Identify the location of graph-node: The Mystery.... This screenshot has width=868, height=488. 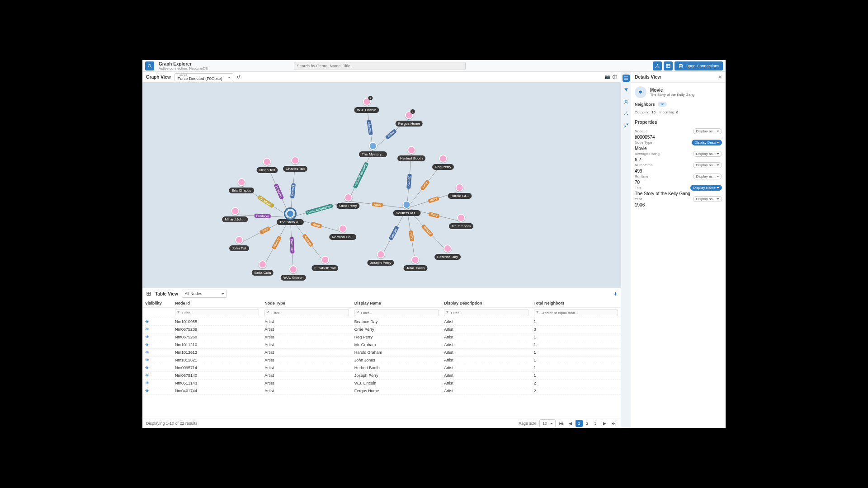
(373, 150).